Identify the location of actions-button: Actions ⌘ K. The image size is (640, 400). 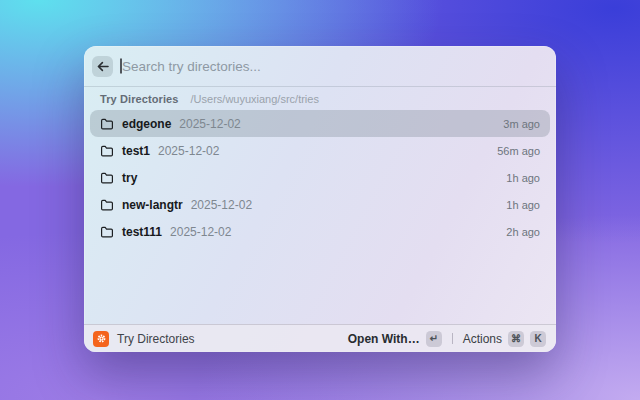
(504, 339).